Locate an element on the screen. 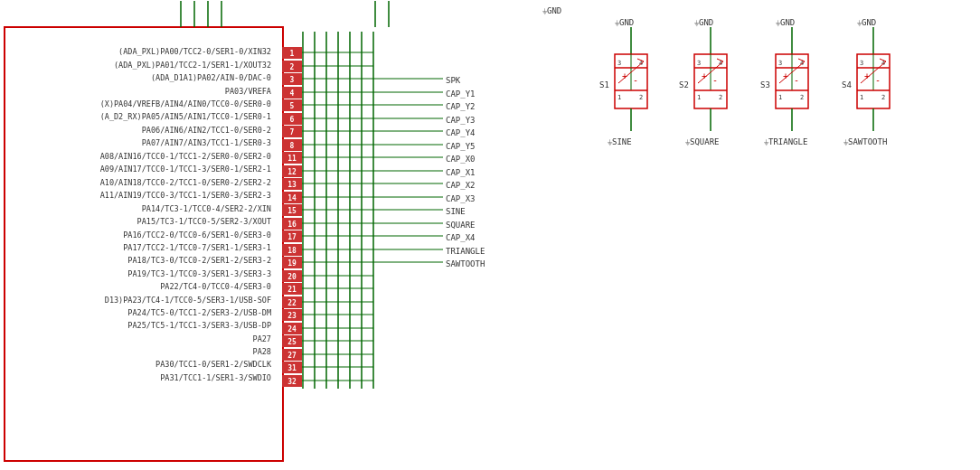 The height and width of the screenshot is (470, 980). s1-label: S1 is located at coordinates (604, 85).